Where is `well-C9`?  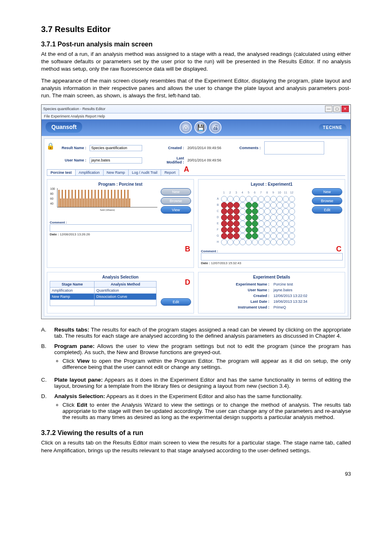
well-C9 is located at coordinates (274, 211).